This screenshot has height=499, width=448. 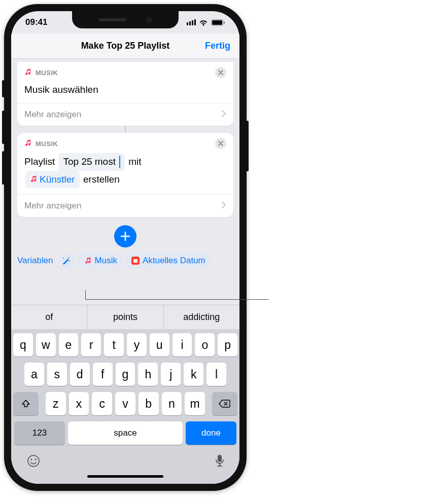 I want to click on key-f: f, so click(x=102, y=374).